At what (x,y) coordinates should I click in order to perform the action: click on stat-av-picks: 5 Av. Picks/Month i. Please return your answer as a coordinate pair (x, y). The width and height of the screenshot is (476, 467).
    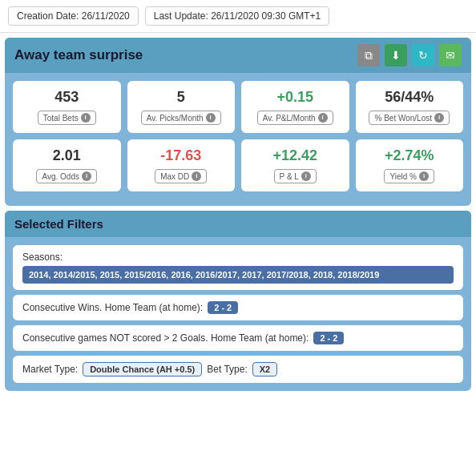
    Looking at the image, I should click on (181, 107).